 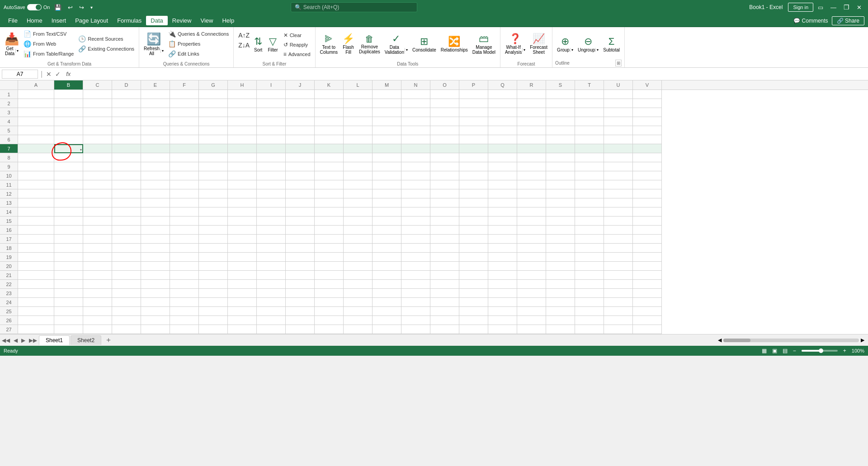 I want to click on cell-O16, so click(x=445, y=230).